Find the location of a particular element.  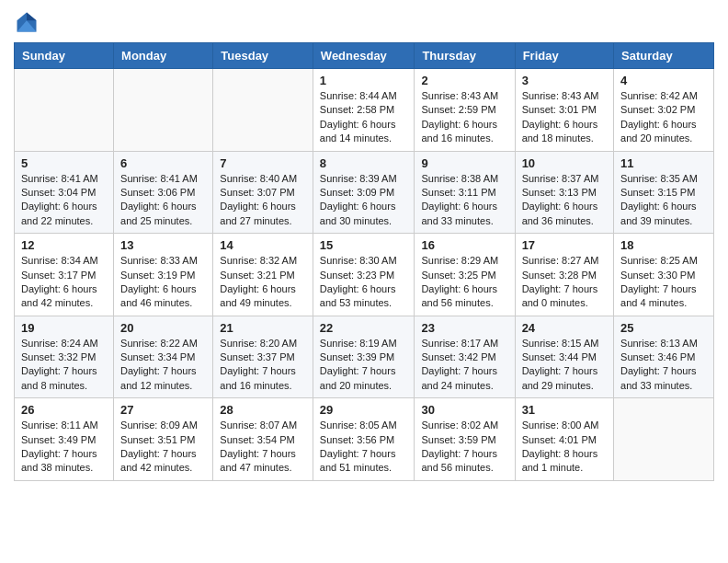

calendar-cell: 29Sunrise: 8:05 AM Sunset: 3:56 PM Dayli… is located at coordinates (364, 440).